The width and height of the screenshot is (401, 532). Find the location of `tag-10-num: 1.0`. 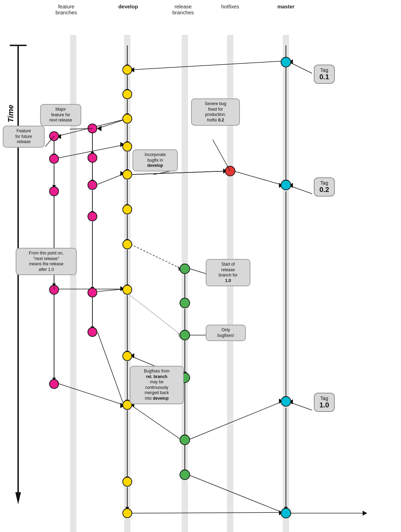

tag-10-num: 1.0 is located at coordinates (324, 405).